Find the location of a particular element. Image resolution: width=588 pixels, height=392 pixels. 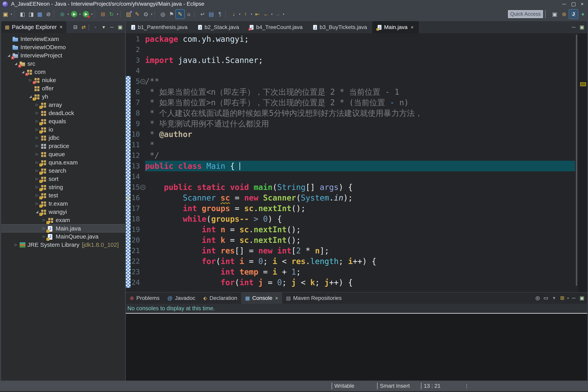

tree-item-queue: ▷queue is located at coordinates (63, 154).